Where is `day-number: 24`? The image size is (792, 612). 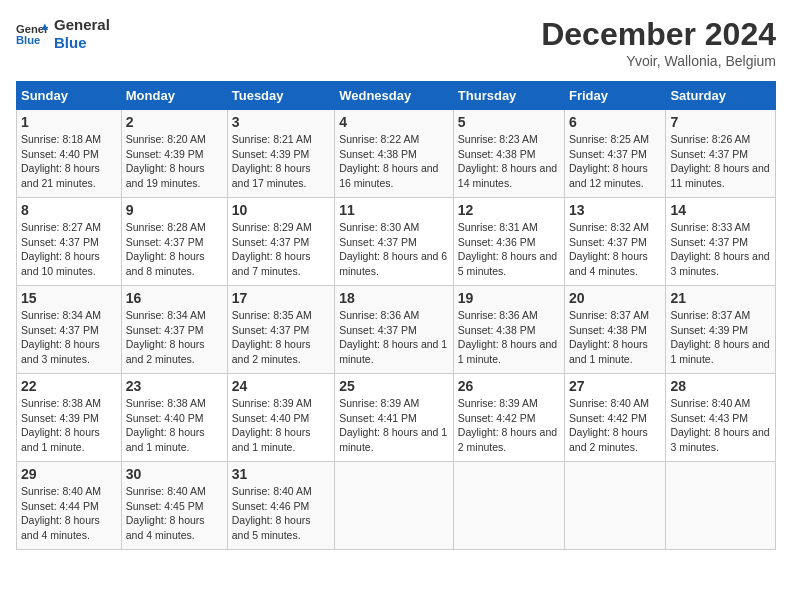 day-number: 24 is located at coordinates (281, 386).